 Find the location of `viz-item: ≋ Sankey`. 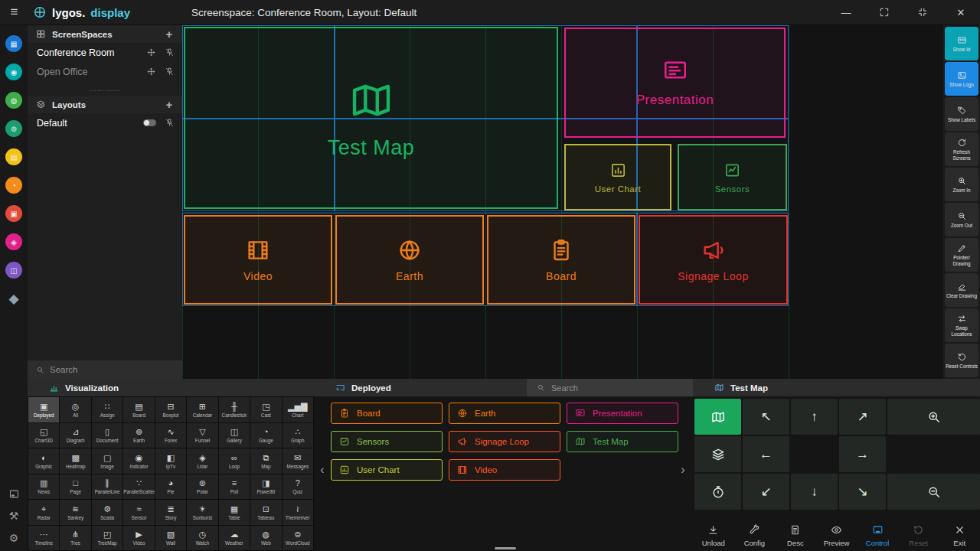

viz-item: ≋ Sankey is located at coordinates (75, 513).